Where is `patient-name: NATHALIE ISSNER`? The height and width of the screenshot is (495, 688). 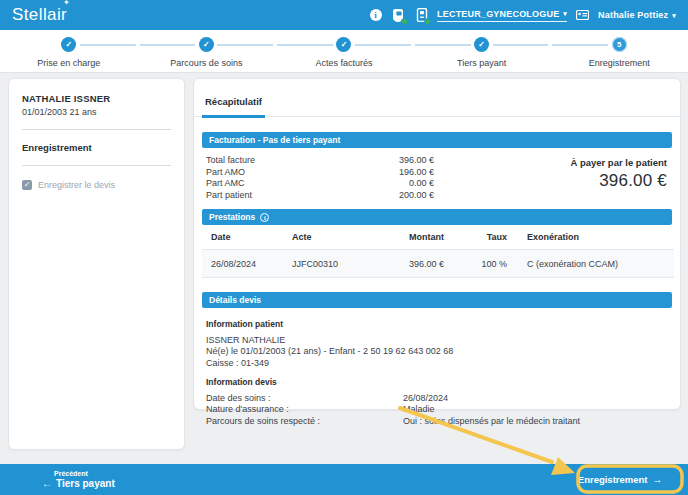
patient-name: NATHALIE ISSNER is located at coordinates (96, 98).